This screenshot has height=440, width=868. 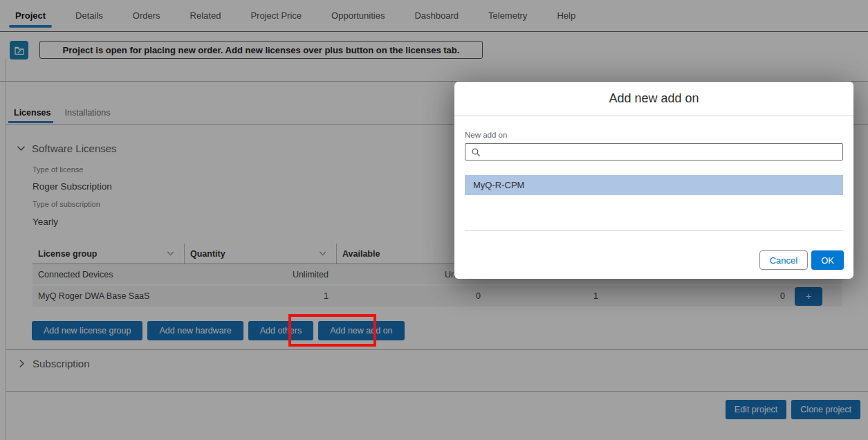 What do you see at coordinates (654, 99) in the screenshot?
I see `dialog-title: Add new add on` at bounding box center [654, 99].